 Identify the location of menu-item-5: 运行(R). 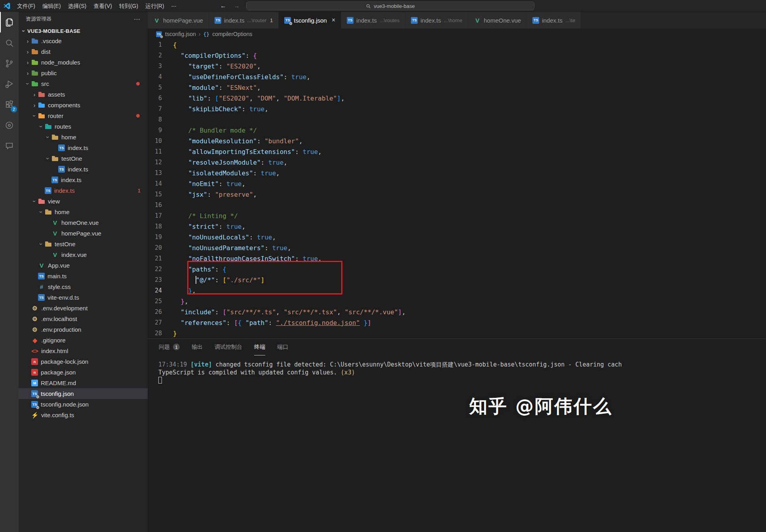
(154, 6).